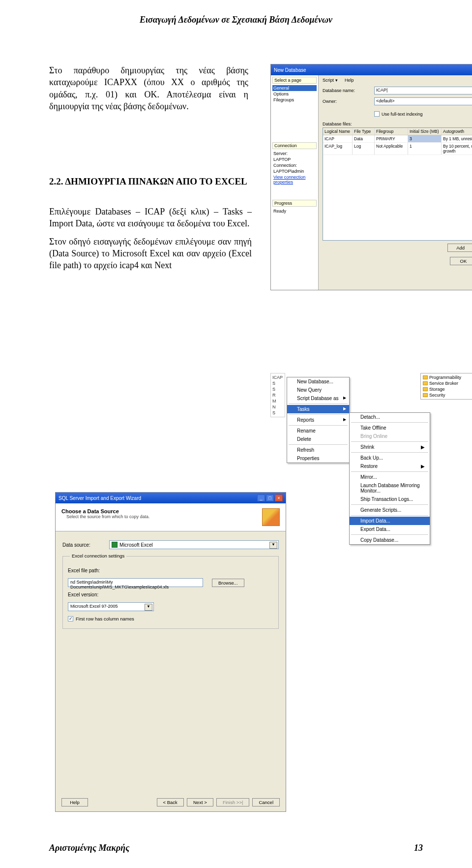 The height and width of the screenshot is (868, 472). What do you see at coordinates (150, 217) in the screenshot?
I see `body-paragraph-2: Επιλέγουμε Databases – ICAP (δεξί κλικ) …` at bounding box center [150, 217].